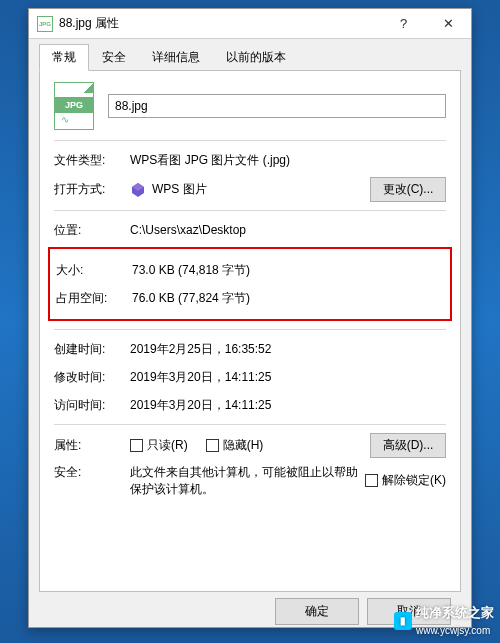  What do you see at coordinates (404, 24) in the screenshot?
I see `help-button: ?` at bounding box center [404, 24].